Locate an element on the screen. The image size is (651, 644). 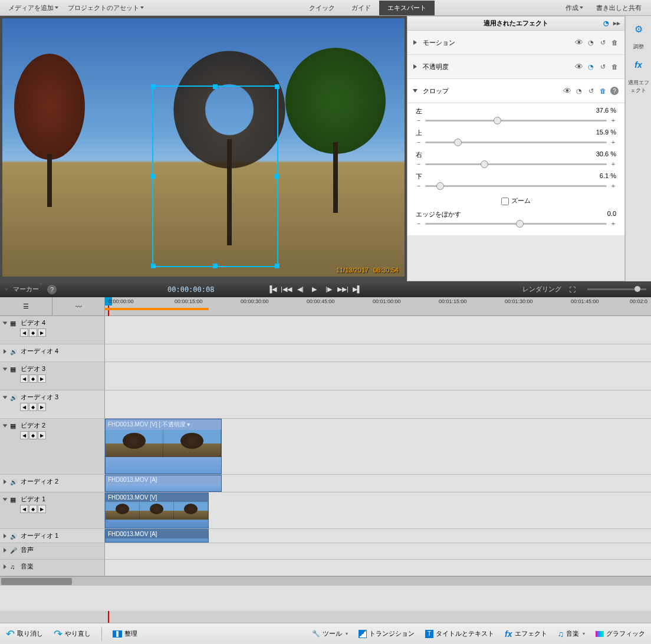
crop-bottom-slider is located at coordinates (516, 186).